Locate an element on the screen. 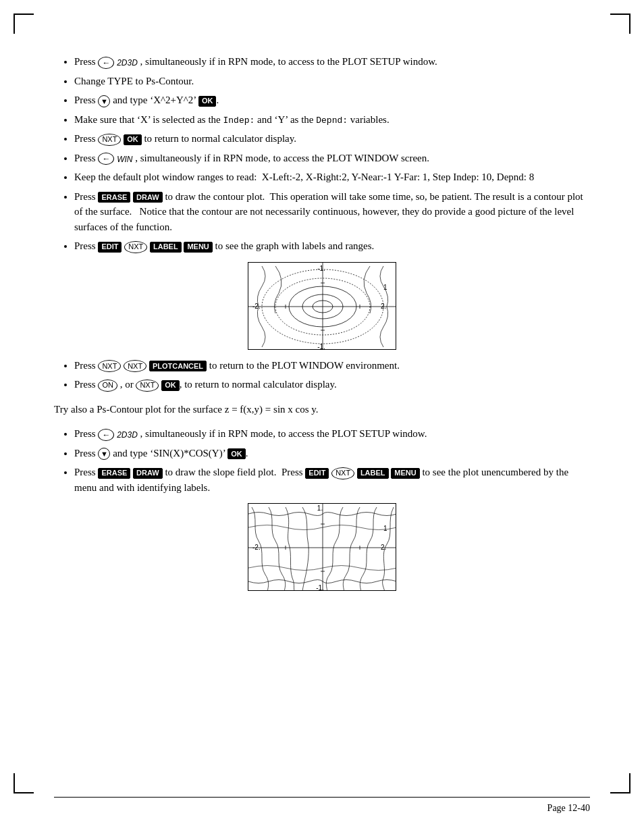 The height and width of the screenshot is (834, 644). key-erase: ERASE is located at coordinates (114, 197).